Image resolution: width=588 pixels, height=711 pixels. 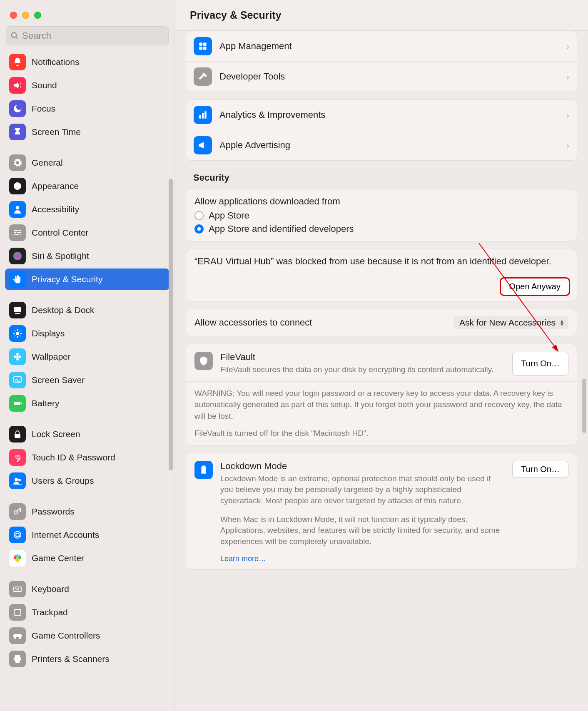 I want to click on sidebar-item-label: Screen Saver, so click(x=58, y=380).